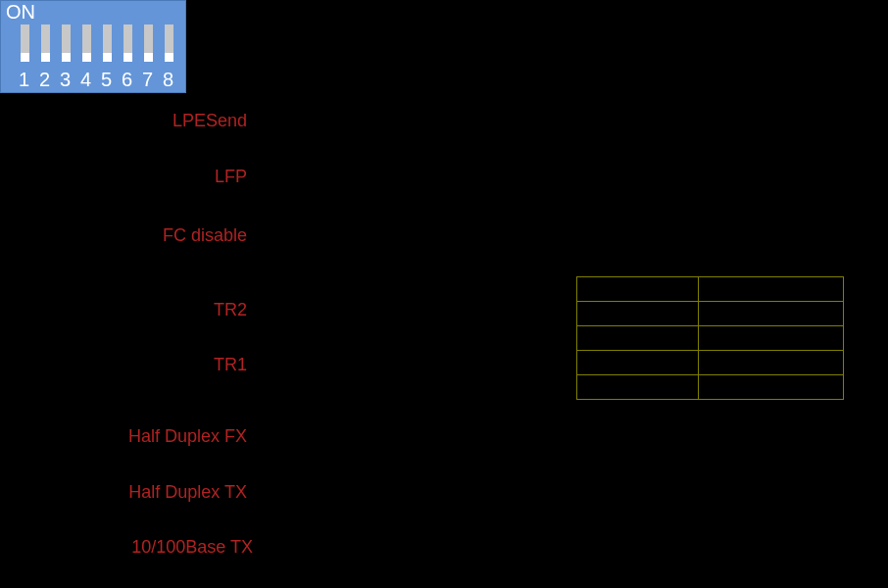 Image resolution: width=888 pixels, height=588 pixels. Describe the element at coordinates (123, 310) in the screenshot. I see `switch-label-4: TR2` at that location.